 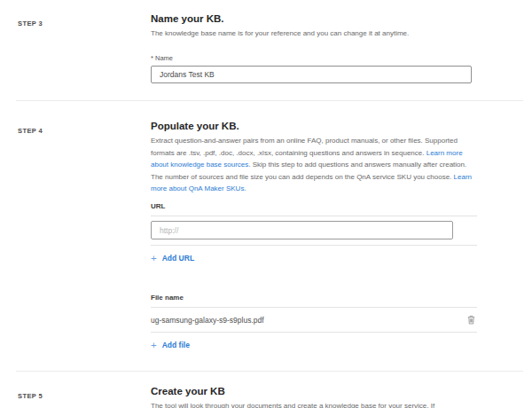 What do you see at coordinates (207, 320) in the screenshot?
I see `file-name-value: ug-samsung-galaxy-s9-s9plus.pdf` at bounding box center [207, 320].